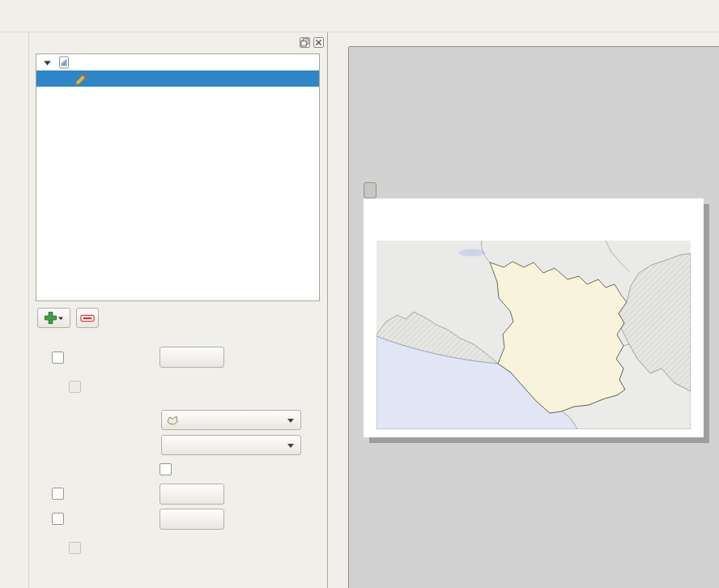 The width and height of the screenshot is (719, 588). I want to click on left-toolbar, so click(15, 310).